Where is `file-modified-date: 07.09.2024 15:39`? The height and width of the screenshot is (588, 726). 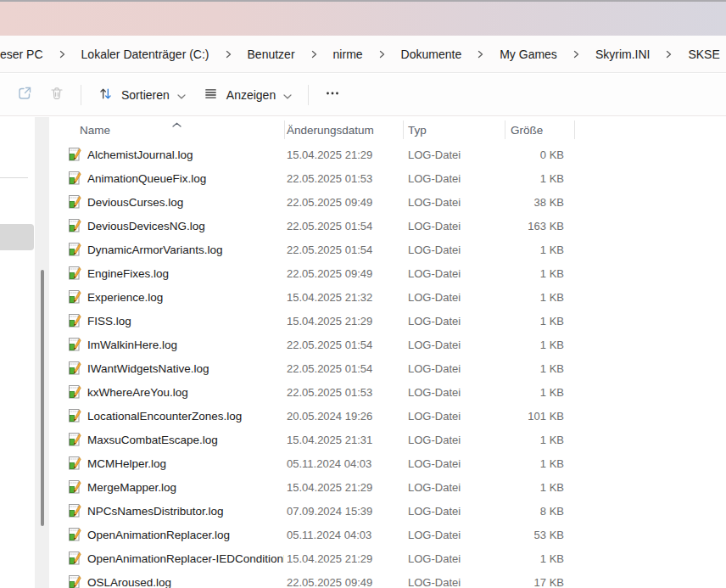
file-modified-date: 07.09.2024 15:39 is located at coordinates (343, 511).